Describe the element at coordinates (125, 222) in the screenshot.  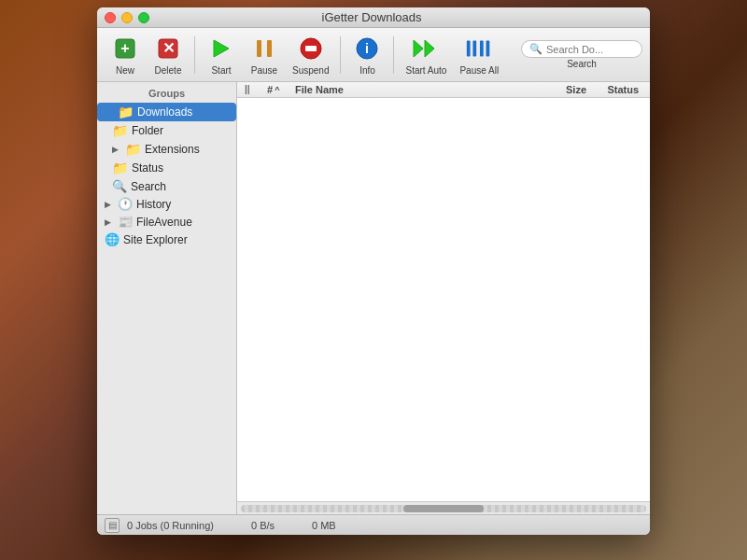
I see `fileavenue-icon: 📰` at that location.